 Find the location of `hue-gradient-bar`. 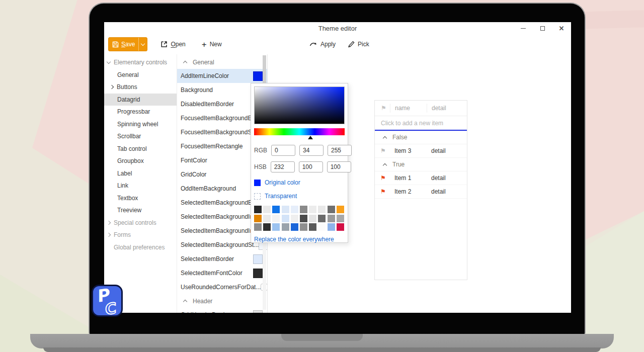

hue-gradient-bar is located at coordinates (299, 132).